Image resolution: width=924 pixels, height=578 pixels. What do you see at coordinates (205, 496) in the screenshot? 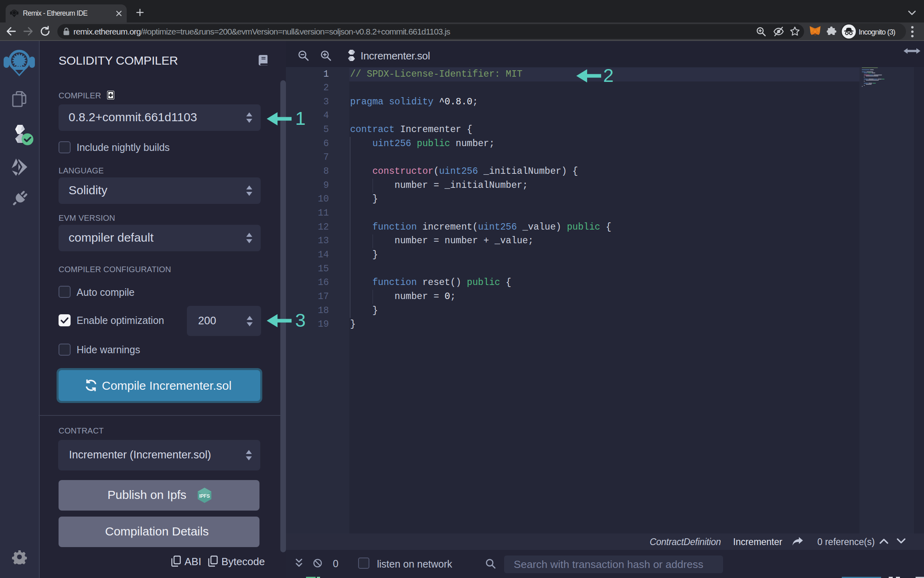
I see `svg-text: IPFS` at bounding box center [205, 496].